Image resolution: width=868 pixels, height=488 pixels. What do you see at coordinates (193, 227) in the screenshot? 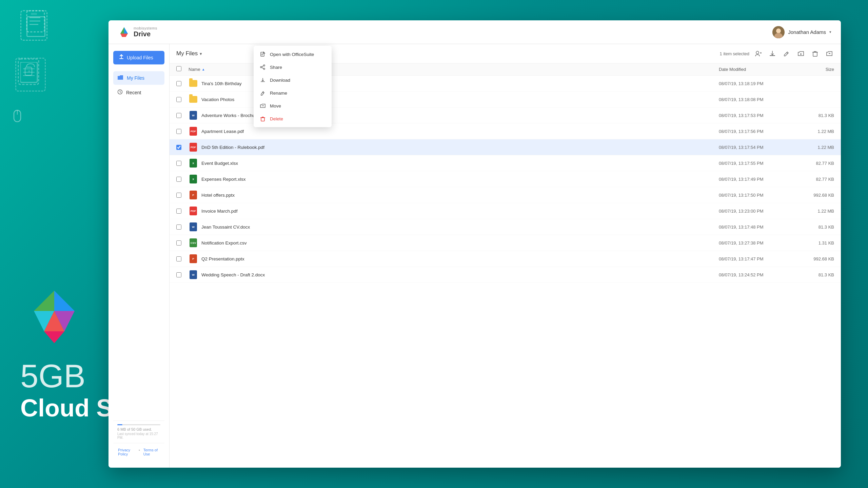
I see `file-icon-cell: W` at bounding box center [193, 227].